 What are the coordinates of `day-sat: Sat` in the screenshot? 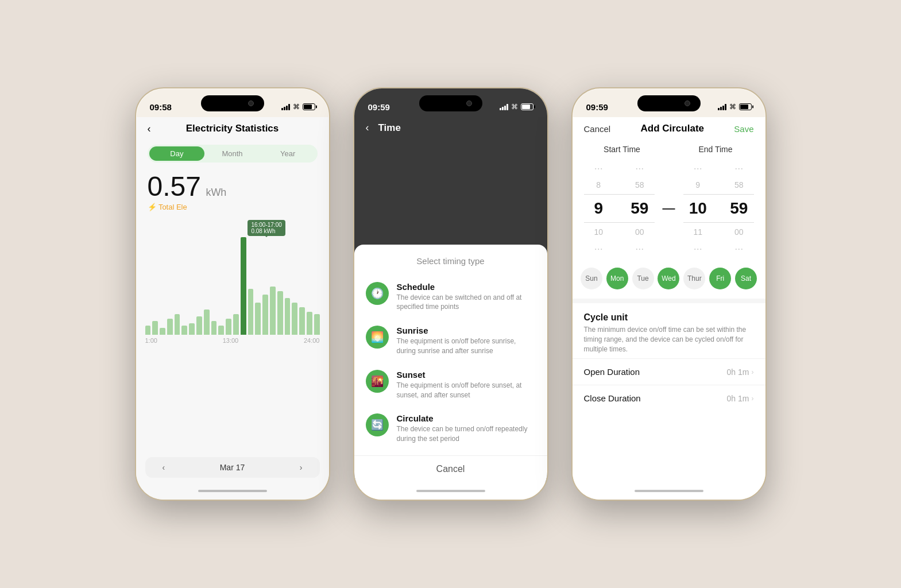 It's located at (746, 278).